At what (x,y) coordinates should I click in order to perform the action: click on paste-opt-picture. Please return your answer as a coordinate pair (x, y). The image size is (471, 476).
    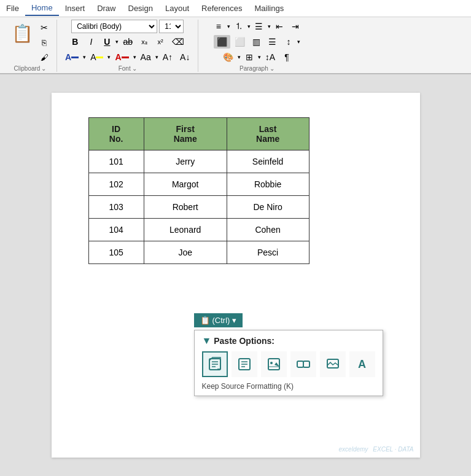
    Looking at the image, I should click on (274, 364).